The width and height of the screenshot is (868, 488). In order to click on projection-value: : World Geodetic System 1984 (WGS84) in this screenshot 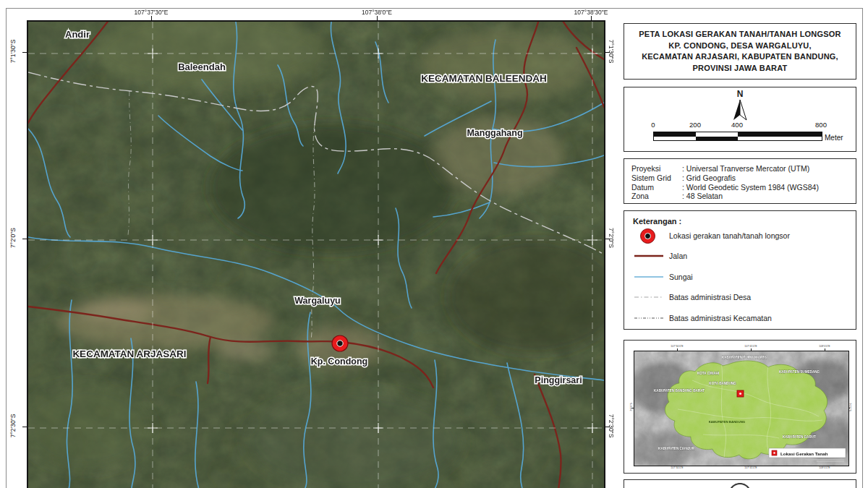, I will do `click(751, 188)`.